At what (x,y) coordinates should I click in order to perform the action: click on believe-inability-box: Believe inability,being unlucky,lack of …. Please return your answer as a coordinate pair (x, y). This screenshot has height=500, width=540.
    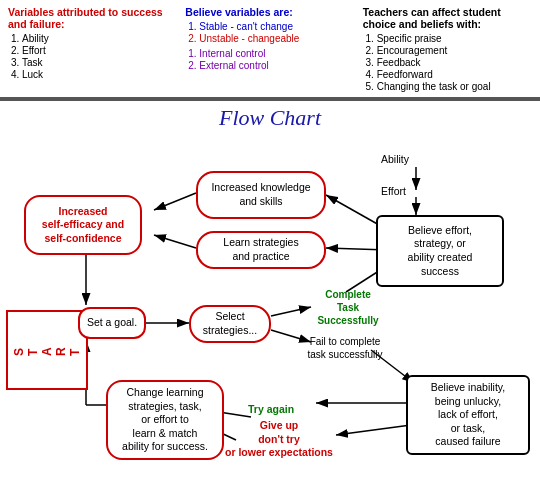
    Looking at the image, I should click on (468, 415).